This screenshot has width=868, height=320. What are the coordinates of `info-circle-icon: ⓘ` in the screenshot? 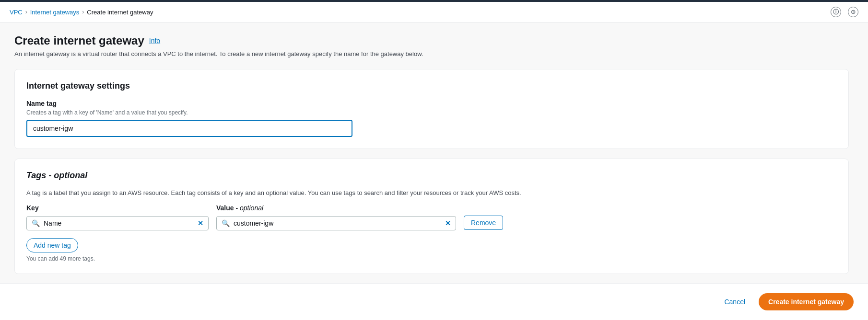 It's located at (836, 12).